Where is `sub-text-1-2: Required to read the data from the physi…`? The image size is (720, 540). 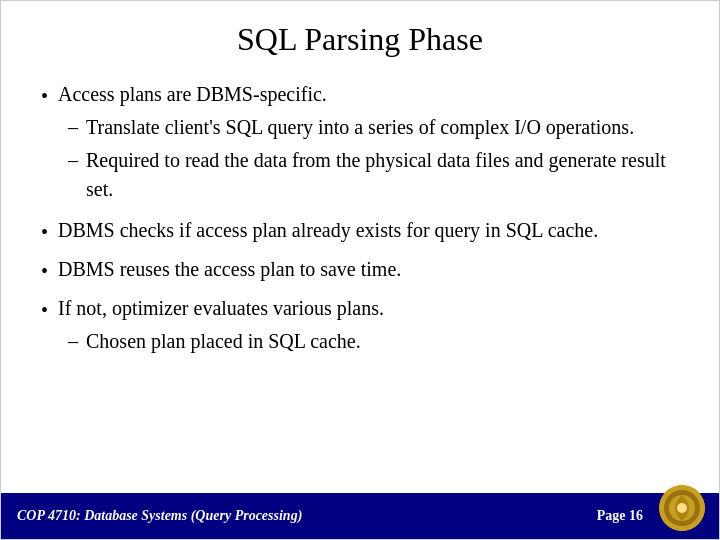
sub-text-1-2: Required to read the data from the physi… is located at coordinates (382, 175).